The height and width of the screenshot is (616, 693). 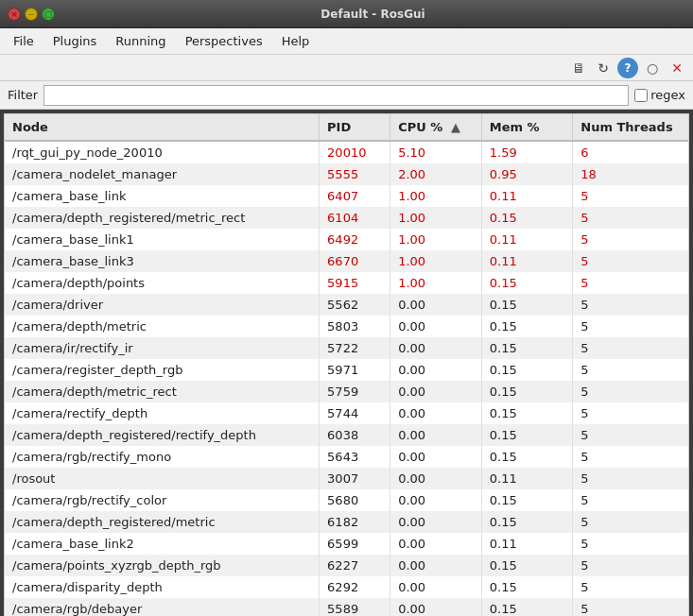 I want to click on table-row: /rosout30070.000.115, so click(x=346, y=478).